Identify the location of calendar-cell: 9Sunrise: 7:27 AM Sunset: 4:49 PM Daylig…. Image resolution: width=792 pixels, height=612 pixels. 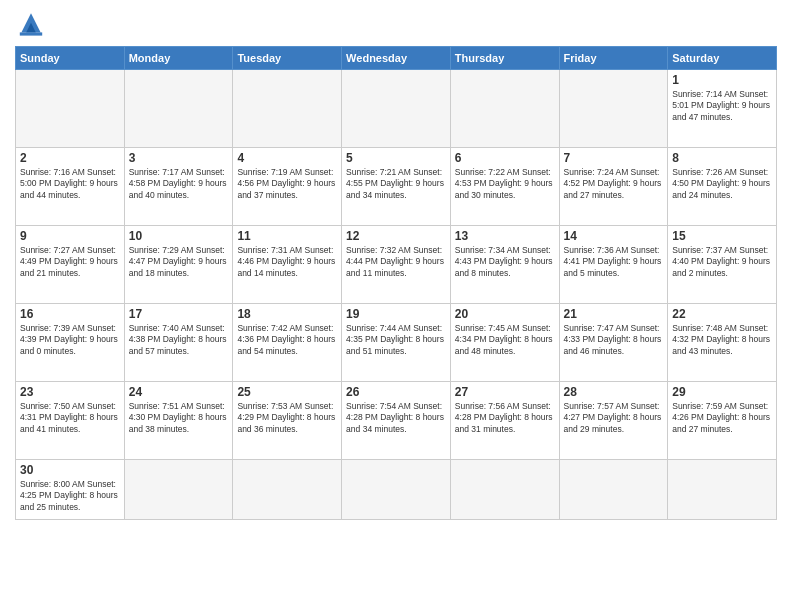
(70, 265).